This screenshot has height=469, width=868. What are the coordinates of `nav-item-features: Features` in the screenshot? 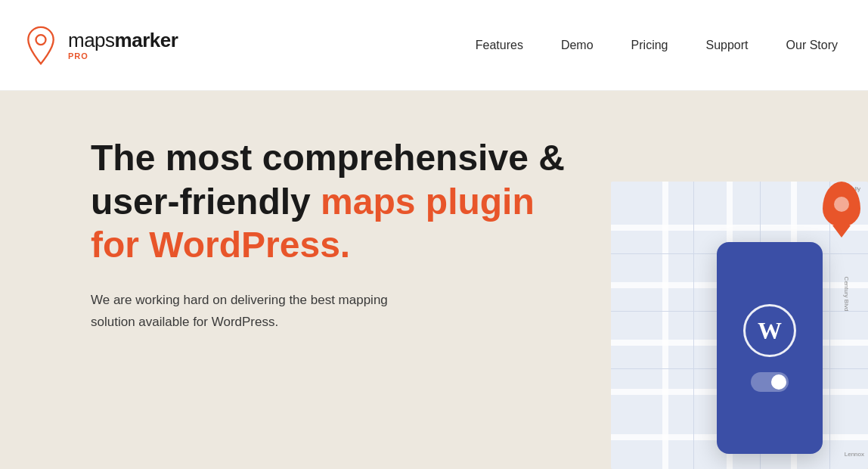 It's located at (499, 45).